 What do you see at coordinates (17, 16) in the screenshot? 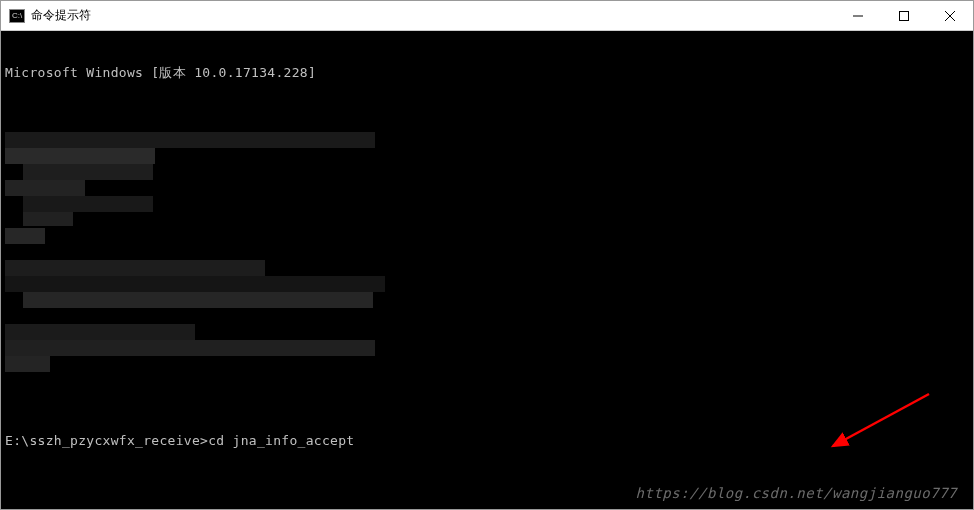
I see `cmd-icon: C:\` at bounding box center [17, 16].